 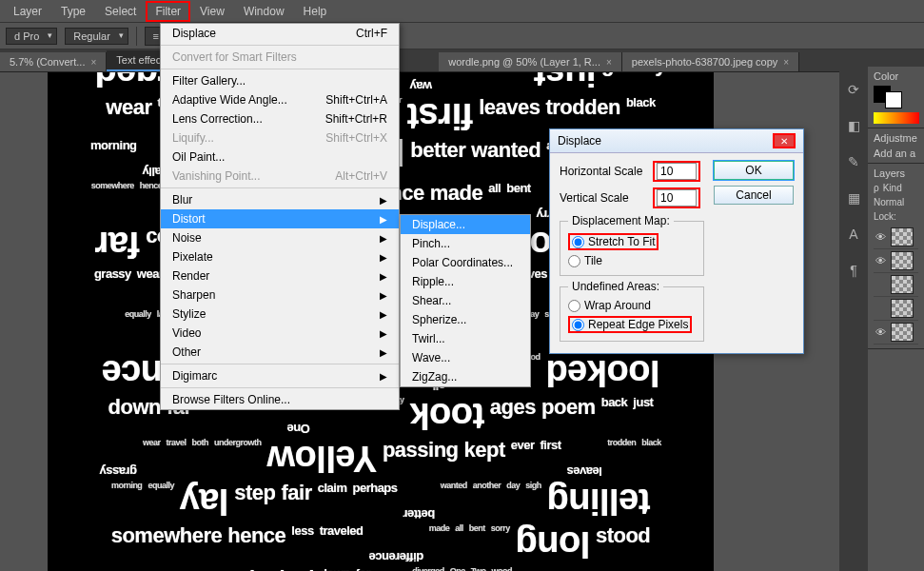 What do you see at coordinates (280, 400) in the screenshot?
I see `menu-browse-filters: Browse Filters Online...` at bounding box center [280, 400].